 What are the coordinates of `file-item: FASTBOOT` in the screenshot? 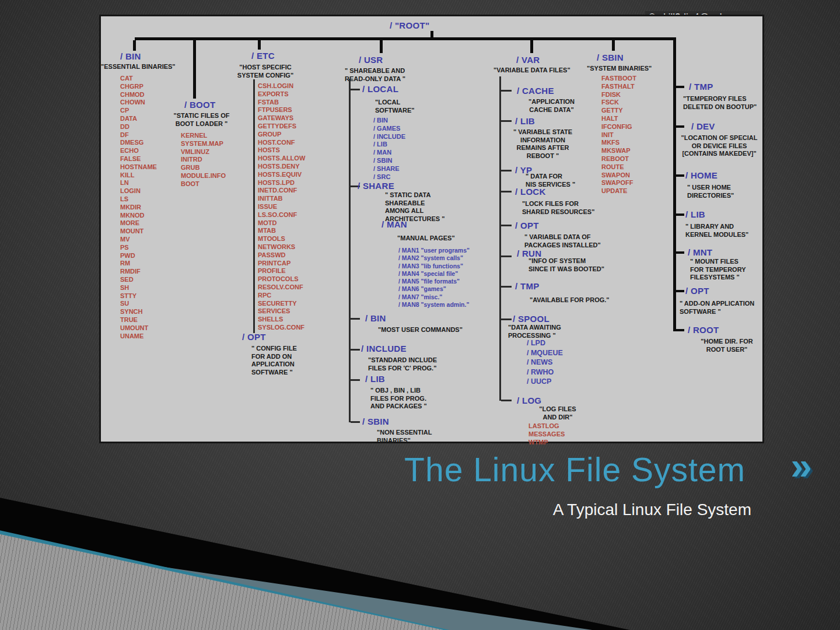 It's located at (619, 79).